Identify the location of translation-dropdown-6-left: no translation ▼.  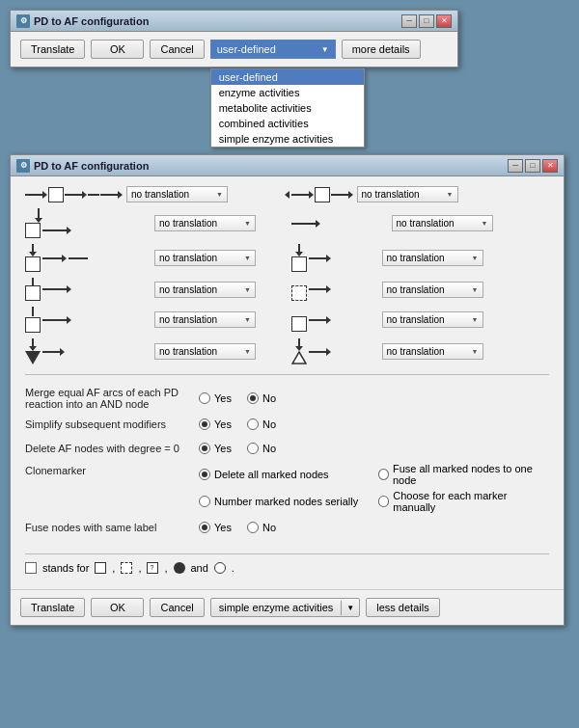
(205, 351).